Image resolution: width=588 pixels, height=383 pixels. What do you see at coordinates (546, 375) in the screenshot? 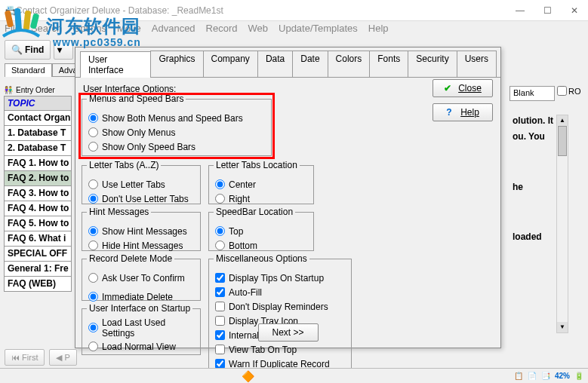
I see `tool-icon: 📑` at bounding box center [546, 375].